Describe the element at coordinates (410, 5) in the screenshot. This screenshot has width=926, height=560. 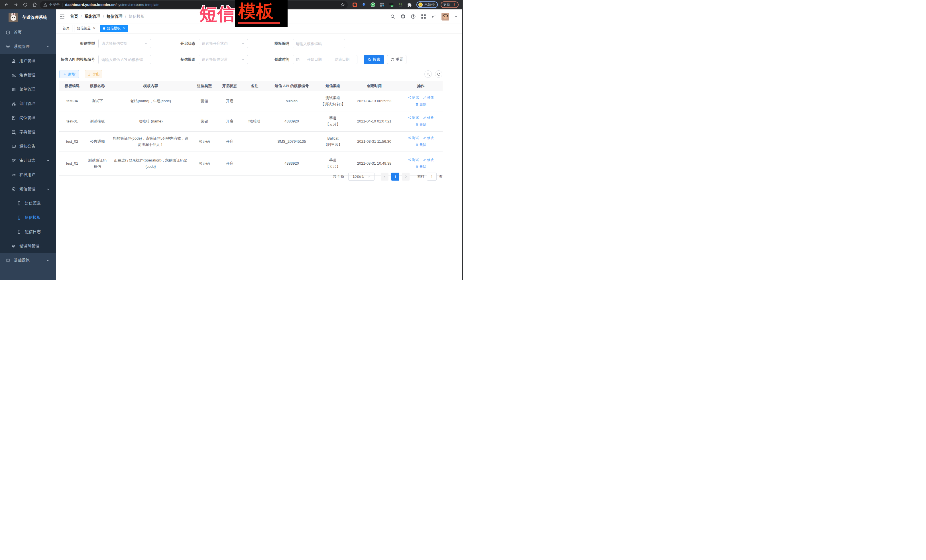
I see `puzzle-extension` at that location.